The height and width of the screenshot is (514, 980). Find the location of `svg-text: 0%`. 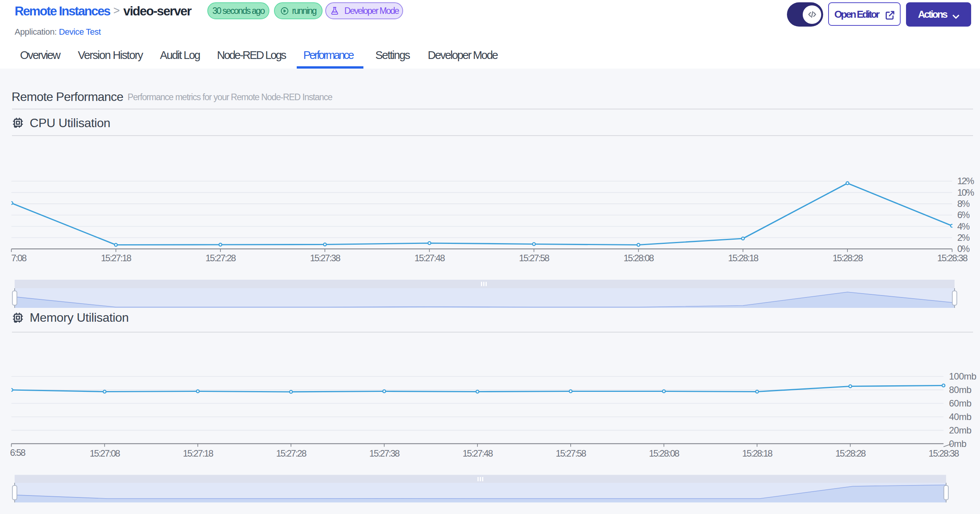

svg-text: 0% is located at coordinates (963, 249).